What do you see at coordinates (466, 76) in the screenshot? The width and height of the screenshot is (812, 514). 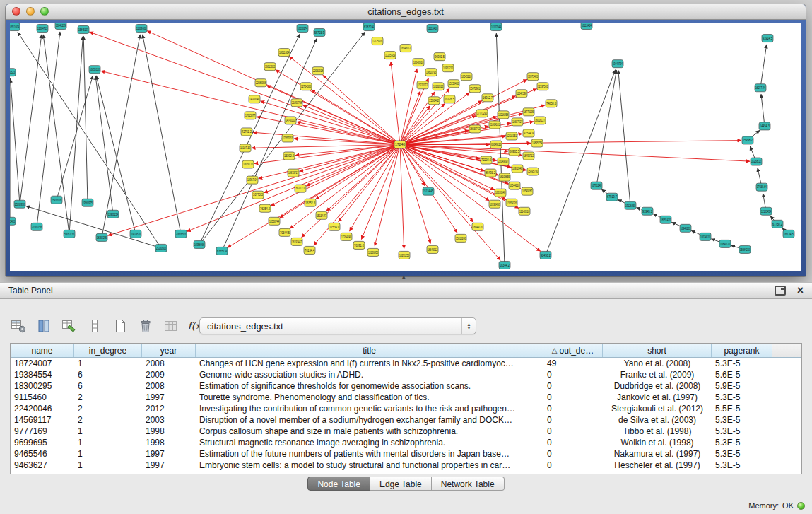 I see `graph-node: 16545210` at bounding box center [466, 76].